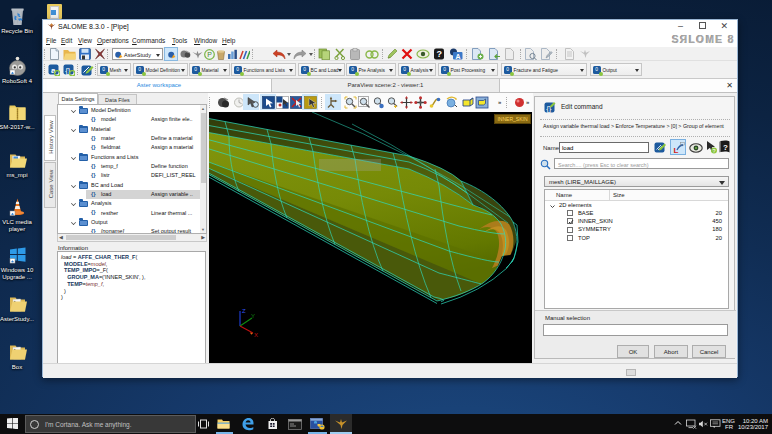 This screenshot has height=434, width=772. What do you see at coordinates (210, 54) in the screenshot?
I see `svg-text: P` at bounding box center [210, 54].